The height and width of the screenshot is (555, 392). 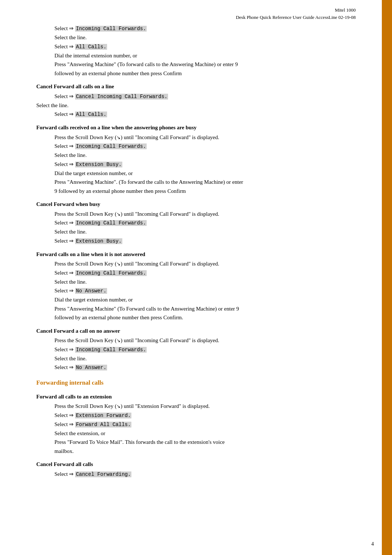 What do you see at coordinates (118, 341) in the screenshot?
I see `scroll-icon4: ↘` at bounding box center [118, 341].